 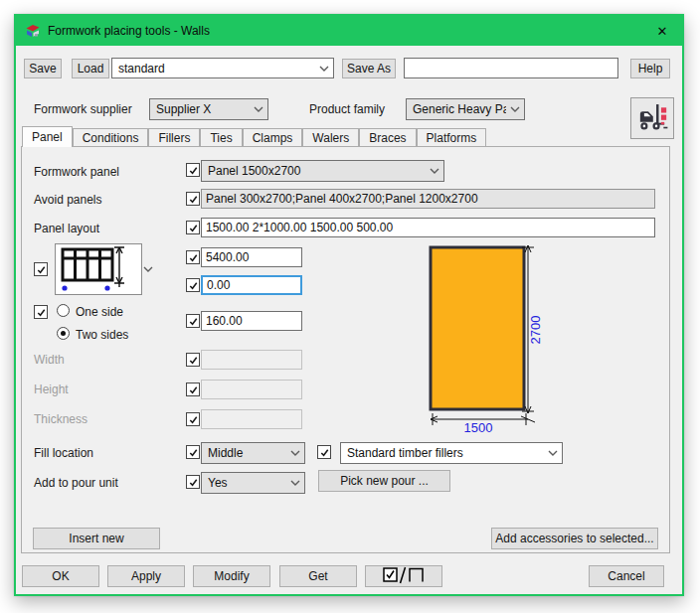 I want to click on width-checkbox, so click(x=193, y=360).